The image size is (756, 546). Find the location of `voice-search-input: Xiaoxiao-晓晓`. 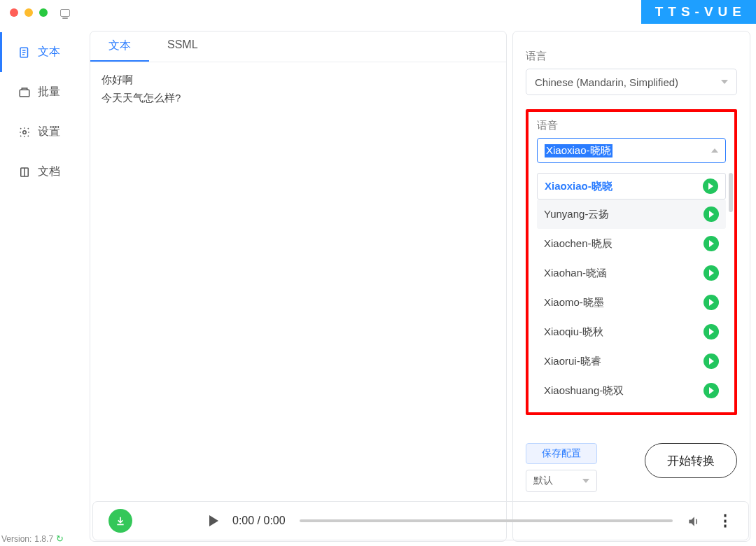

voice-search-input: Xiaoxiao-晓晓 is located at coordinates (631, 150).